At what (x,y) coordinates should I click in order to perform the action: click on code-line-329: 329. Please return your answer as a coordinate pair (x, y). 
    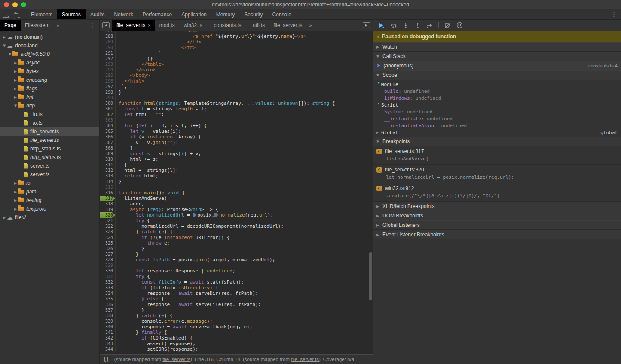
    Looking at the image, I should click on (236, 266).